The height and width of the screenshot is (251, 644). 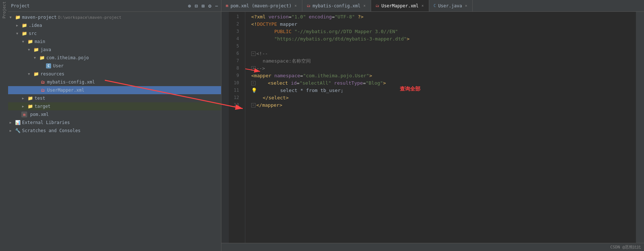 I want to click on src-label: src, so click(x=33, y=33).